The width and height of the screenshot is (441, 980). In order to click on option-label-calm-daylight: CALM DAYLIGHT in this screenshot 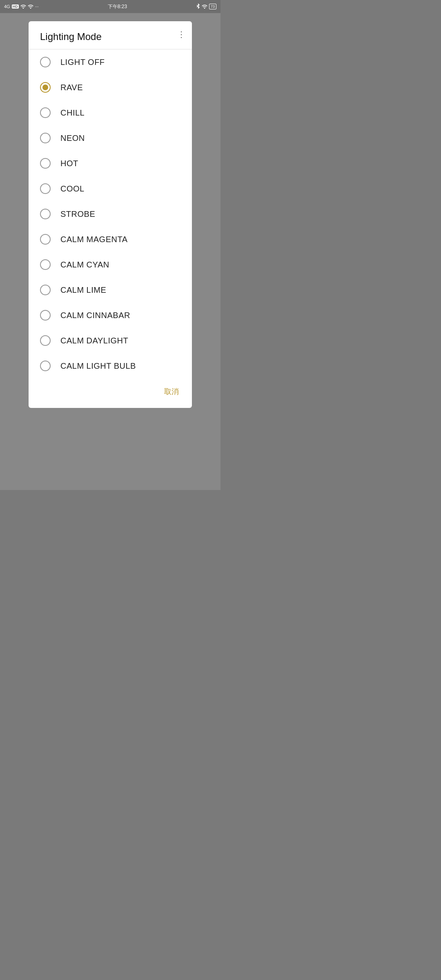, I will do `click(94, 341)`.